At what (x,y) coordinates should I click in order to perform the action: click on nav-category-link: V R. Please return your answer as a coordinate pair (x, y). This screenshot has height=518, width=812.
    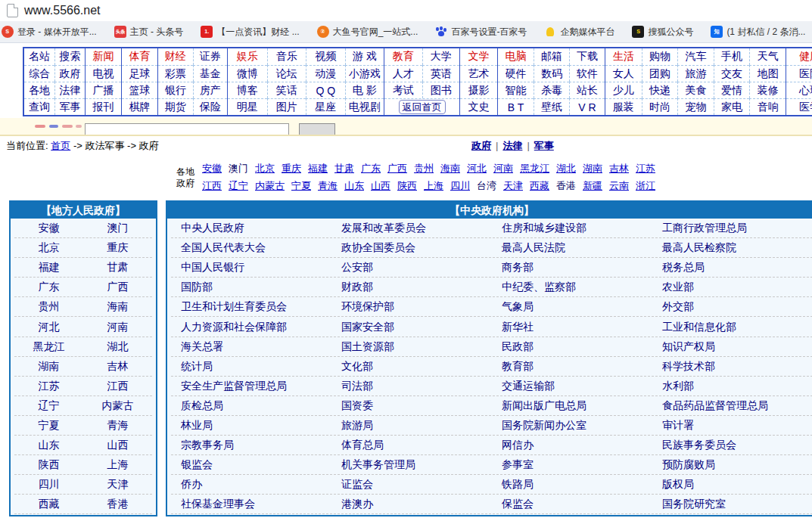
    Looking at the image, I should click on (587, 107).